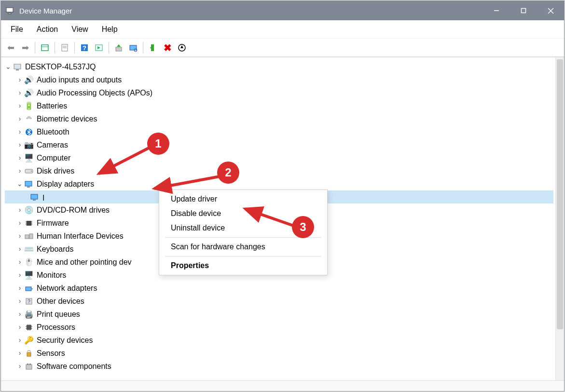 The width and height of the screenshot is (565, 392). I want to click on close-button, so click(551, 11).